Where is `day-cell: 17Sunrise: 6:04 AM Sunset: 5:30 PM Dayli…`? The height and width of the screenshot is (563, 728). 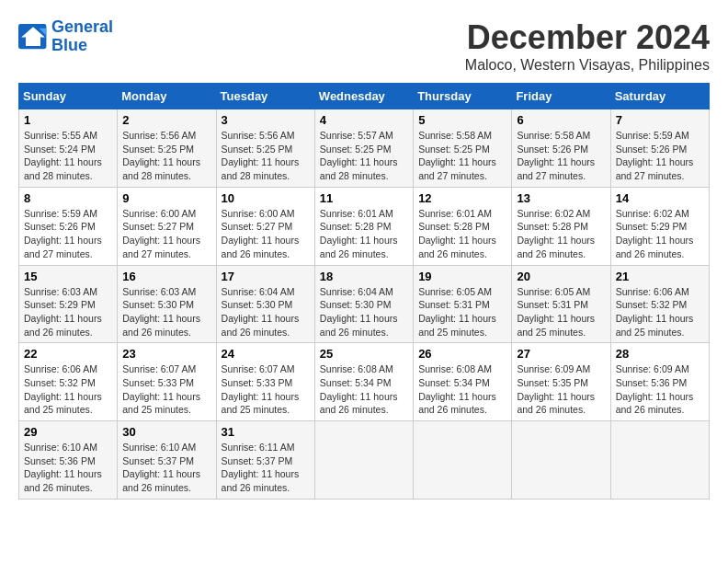
day-cell: 17Sunrise: 6:04 AM Sunset: 5:30 PM Dayli… is located at coordinates (265, 304).